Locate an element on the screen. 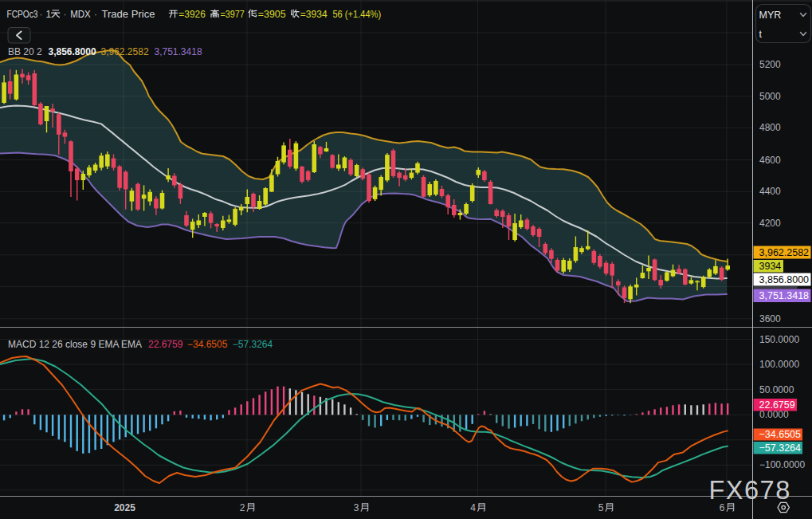  svg-text: =3905 is located at coordinates (273, 14).